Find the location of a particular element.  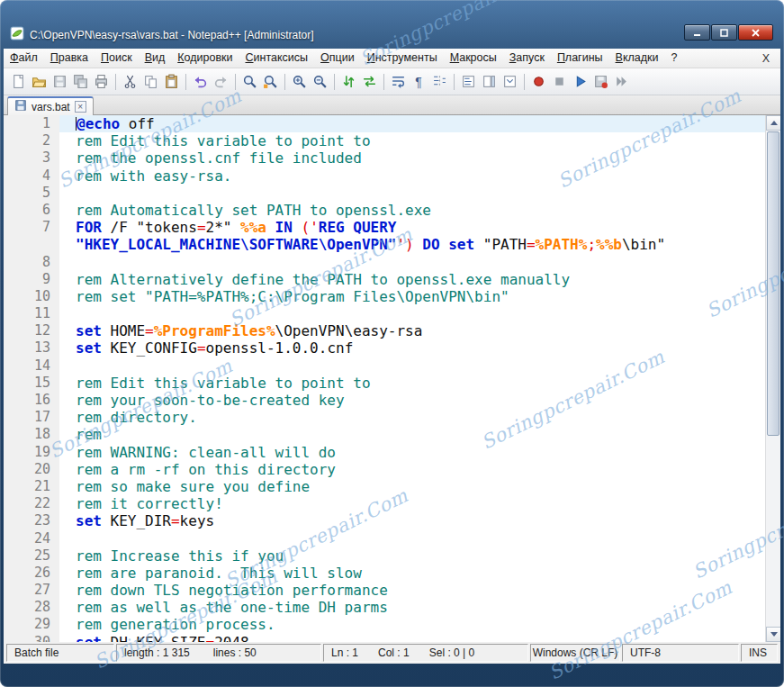

code-text: rem is located at coordinates (412, 434).